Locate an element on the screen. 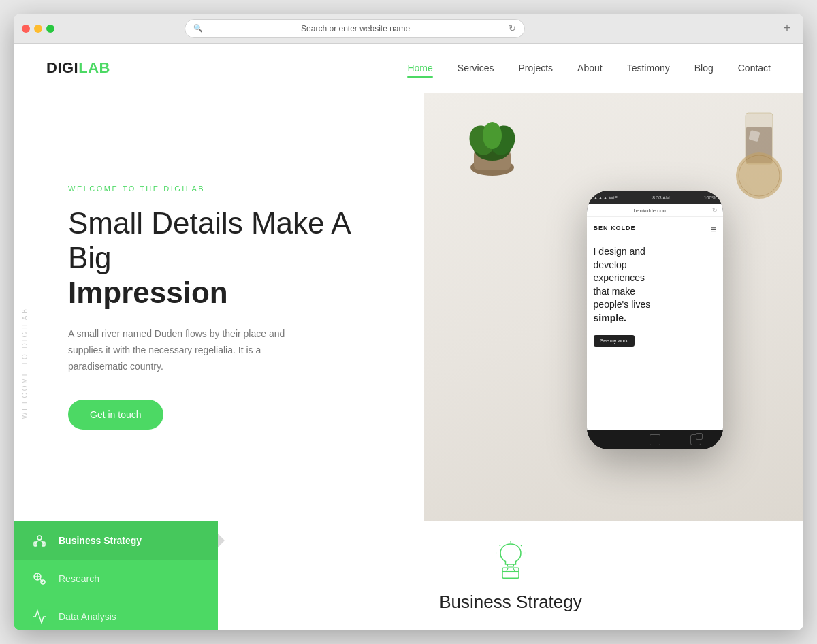 The image size is (817, 644). maximize-button is located at coordinates (50, 29).